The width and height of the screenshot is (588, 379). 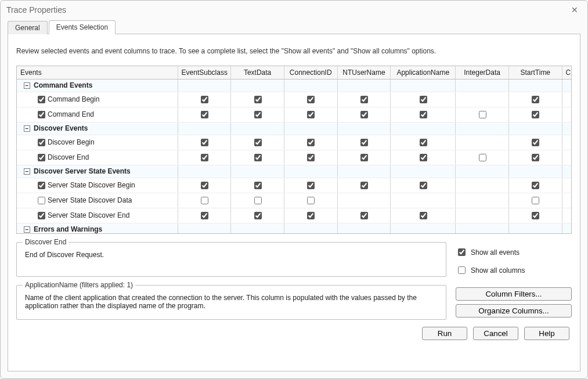 I want to click on events-cell: Server State Discover End, so click(x=98, y=215).